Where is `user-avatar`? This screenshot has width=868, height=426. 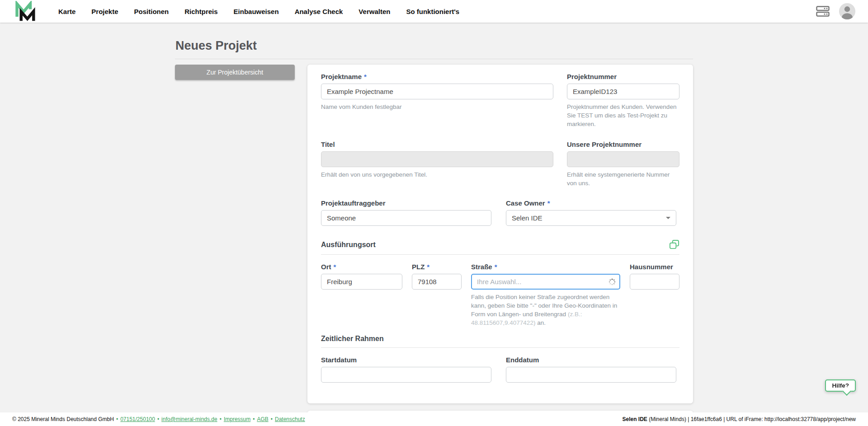
user-avatar is located at coordinates (847, 11).